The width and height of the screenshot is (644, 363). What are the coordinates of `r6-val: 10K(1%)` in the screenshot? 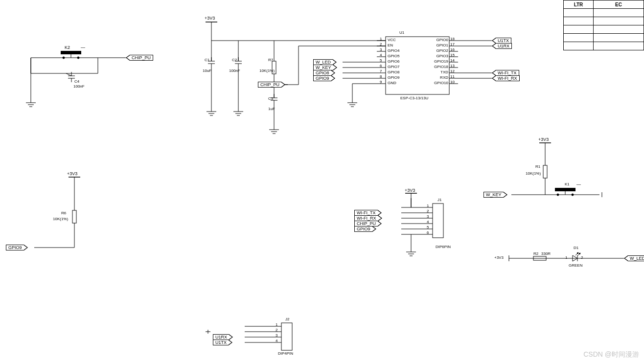 It's located at (61, 219).